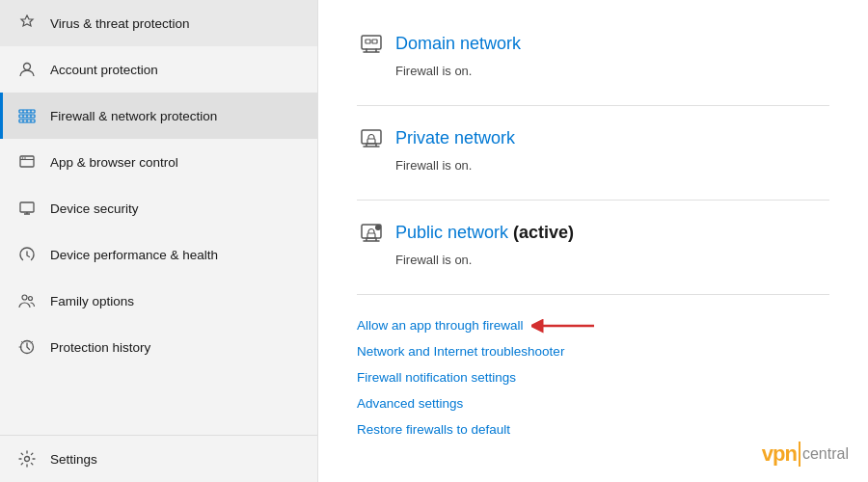 The width and height of the screenshot is (868, 482). What do you see at coordinates (565, 326) in the screenshot?
I see `red-arrow-icon` at bounding box center [565, 326].